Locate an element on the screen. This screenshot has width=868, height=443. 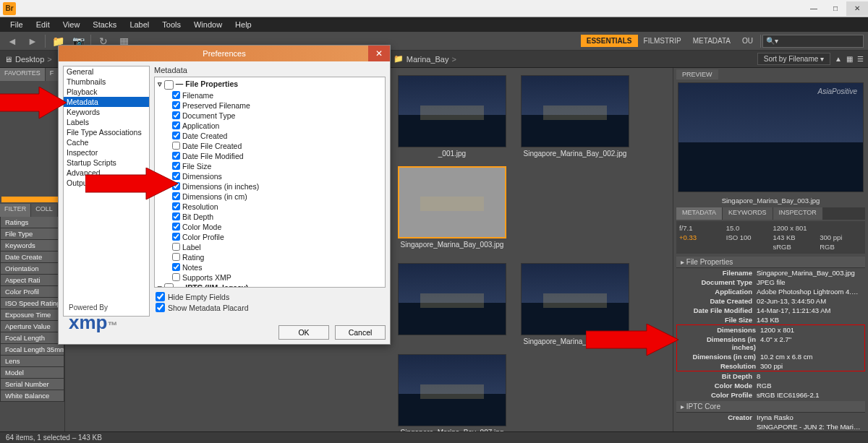
tree-item: Dimensions is located at coordinates (270, 176).